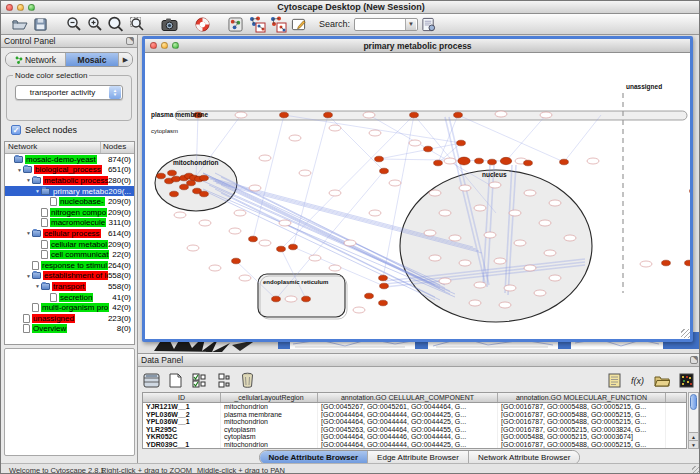  Describe the element at coordinates (428, 24) in the screenshot. I see `search-options-button` at that location.